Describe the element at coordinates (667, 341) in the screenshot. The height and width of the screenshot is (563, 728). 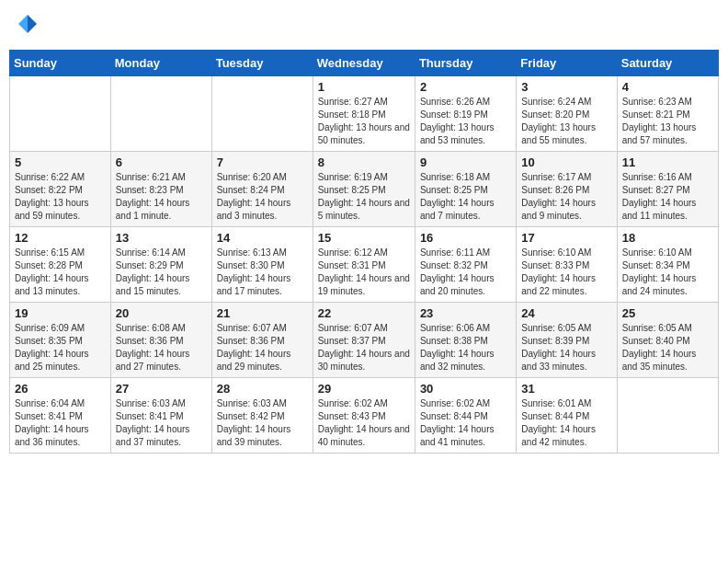
I see `sunset-text: Sunset: 8:40 PM` at that location.